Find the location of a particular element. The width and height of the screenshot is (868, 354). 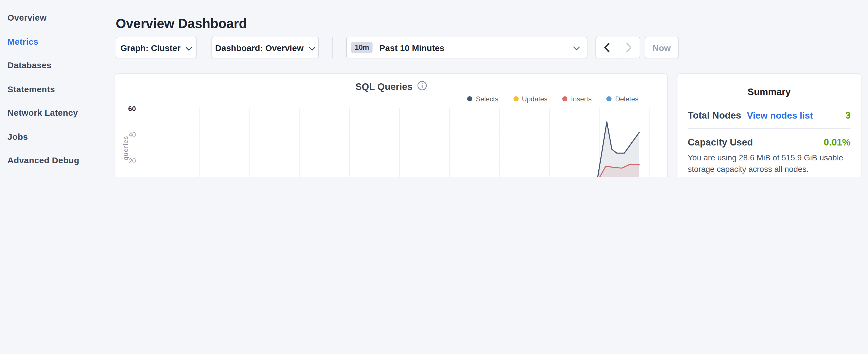

summary-row-label: Capacity Used is located at coordinates (720, 142).